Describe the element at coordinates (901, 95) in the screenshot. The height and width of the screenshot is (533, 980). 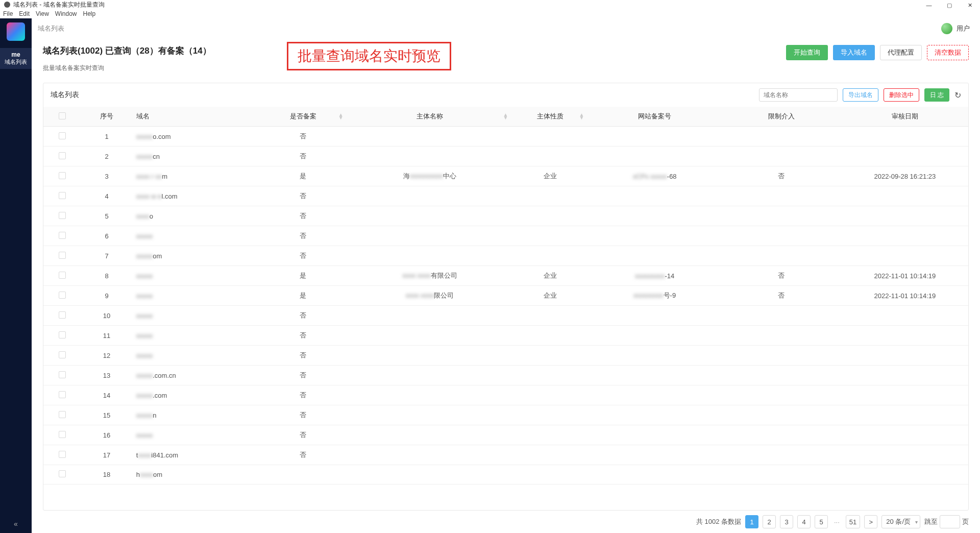
I see `delete-selected-button: 删除选中` at that location.